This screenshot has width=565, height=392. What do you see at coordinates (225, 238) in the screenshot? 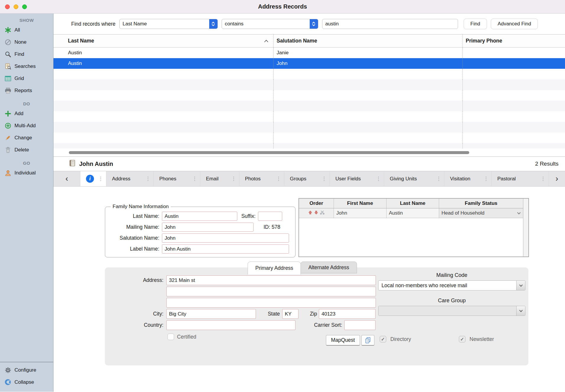
I see `salutation-name-field` at bounding box center [225, 238].